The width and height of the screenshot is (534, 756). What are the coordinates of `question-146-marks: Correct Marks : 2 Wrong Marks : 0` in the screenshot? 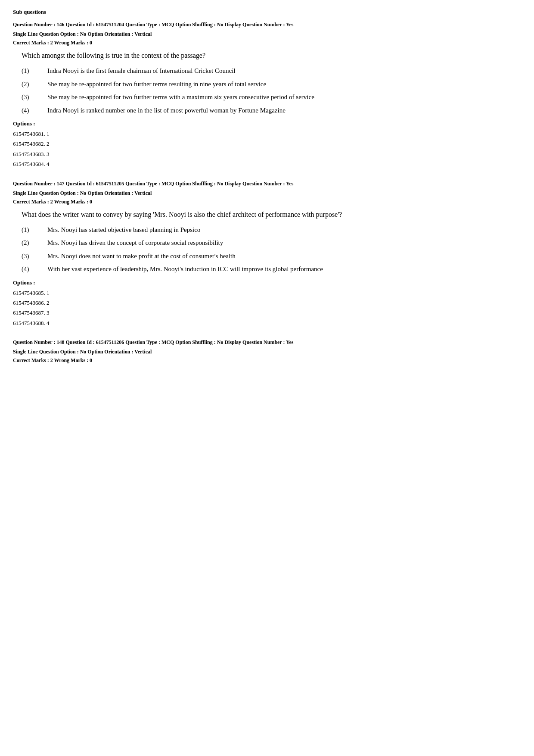 It's located at (267, 43).